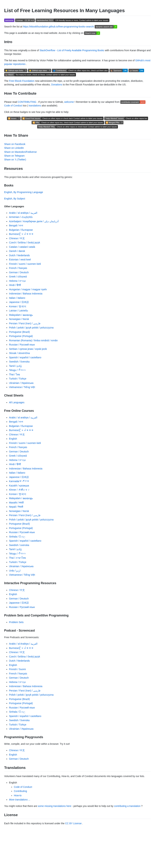 The width and height of the screenshot is (155, 868). What do you see at coordinates (23, 644) in the screenshot?
I see `language-link: Arabic / al Arabiya / العربية` at bounding box center [23, 644].